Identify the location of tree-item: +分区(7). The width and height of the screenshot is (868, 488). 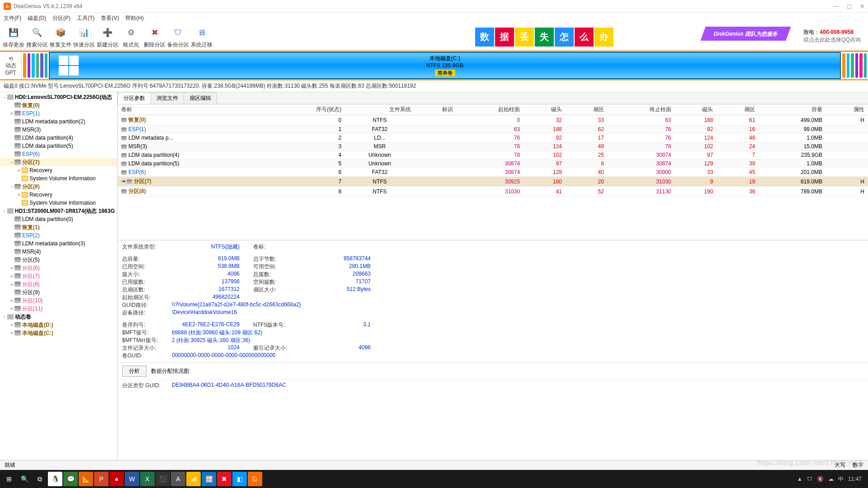
(59, 276).